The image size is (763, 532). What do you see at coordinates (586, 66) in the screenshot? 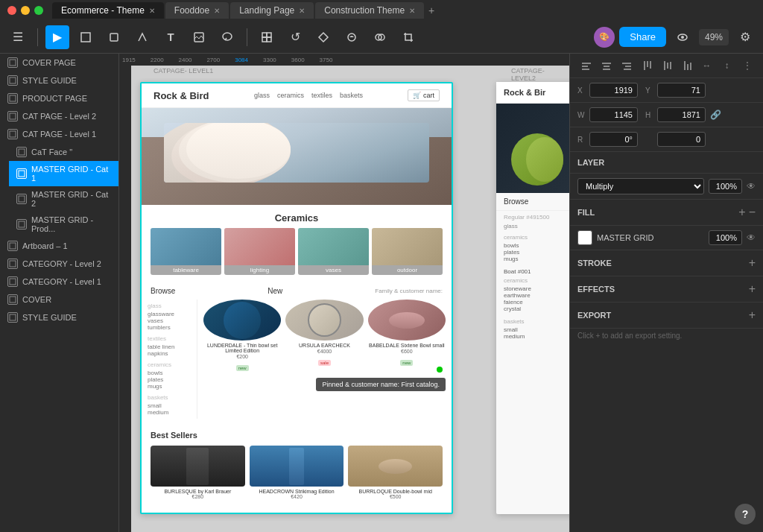
I see `align-left-button` at bounding box center [586, 66].